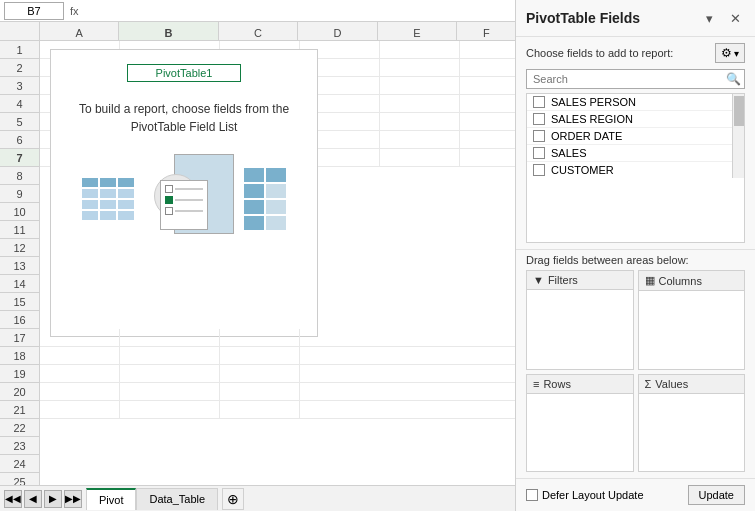 Image resolution: width=755 pixels, height=511 pixels. What do you see at coordinates (13, 499) in the screenshot?
I see `tab-nav-first: ◀◀` at bounding box center [13, 499].